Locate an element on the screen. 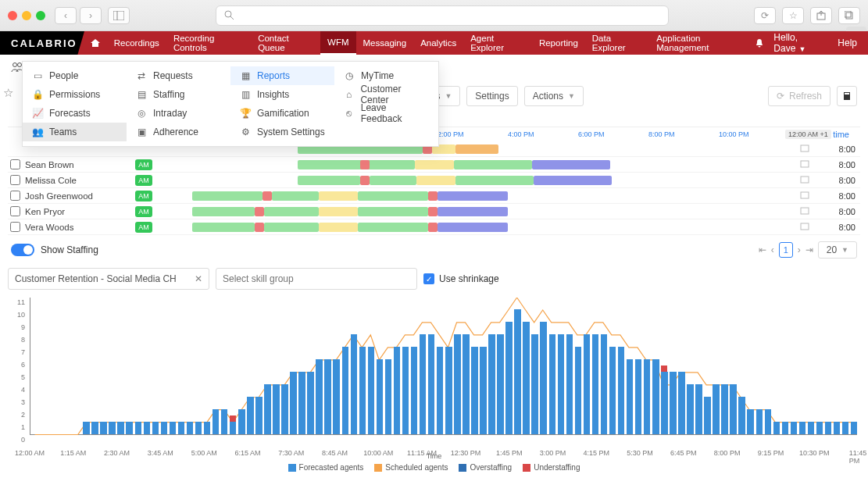 This screenshot has height=485, width=868. pager-next-button: › is located at coordinates (799, 250).